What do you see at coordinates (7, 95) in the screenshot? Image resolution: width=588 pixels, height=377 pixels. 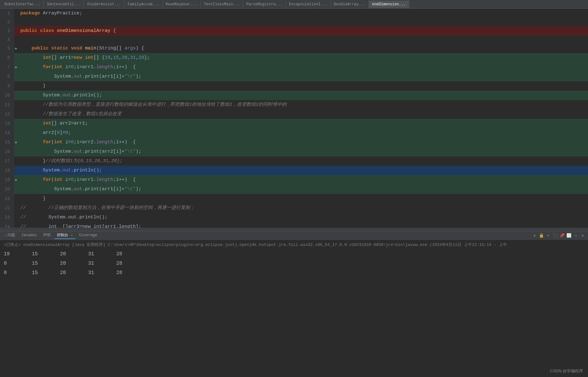 I see `line-number: 10` at bounding box center [7, 95].